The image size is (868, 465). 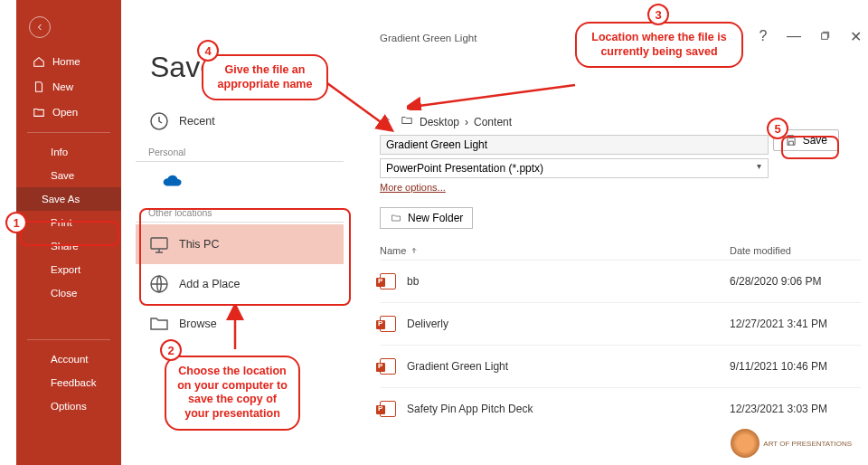 What do you see at coordinates (436, 218) in the screenshot?
I see `new-folder-label: New Folder` at bounding box center [436, 218].